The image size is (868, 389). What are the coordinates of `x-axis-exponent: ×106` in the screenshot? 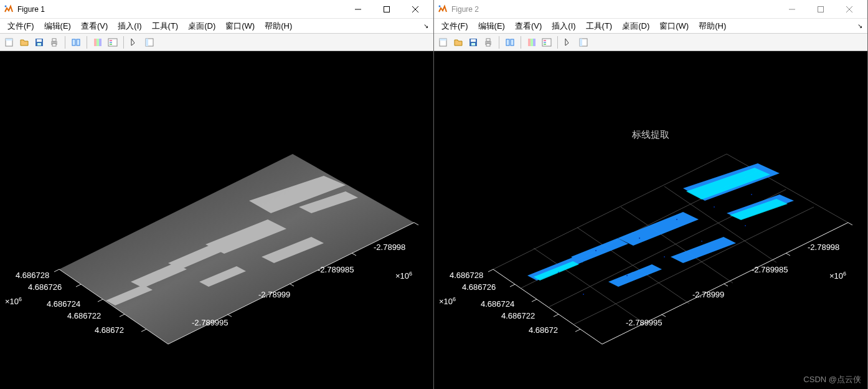 It's located at (838, 276).